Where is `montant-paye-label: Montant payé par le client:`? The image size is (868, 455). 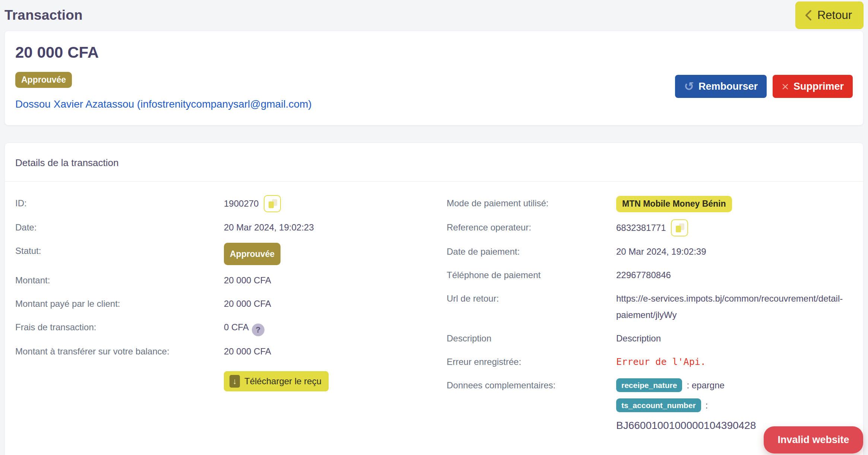 montant-paye-label: Montant payé par le client: is located at coordinates (120, 304).